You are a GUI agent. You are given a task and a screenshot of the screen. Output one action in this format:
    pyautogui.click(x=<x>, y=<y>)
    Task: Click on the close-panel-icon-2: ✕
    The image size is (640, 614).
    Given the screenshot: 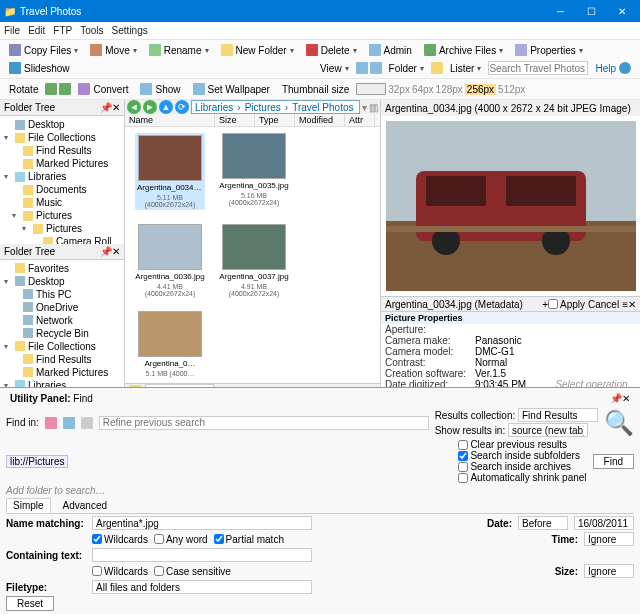 What is the action you would take?
    pyautogui.click(x=116, y=252)
    